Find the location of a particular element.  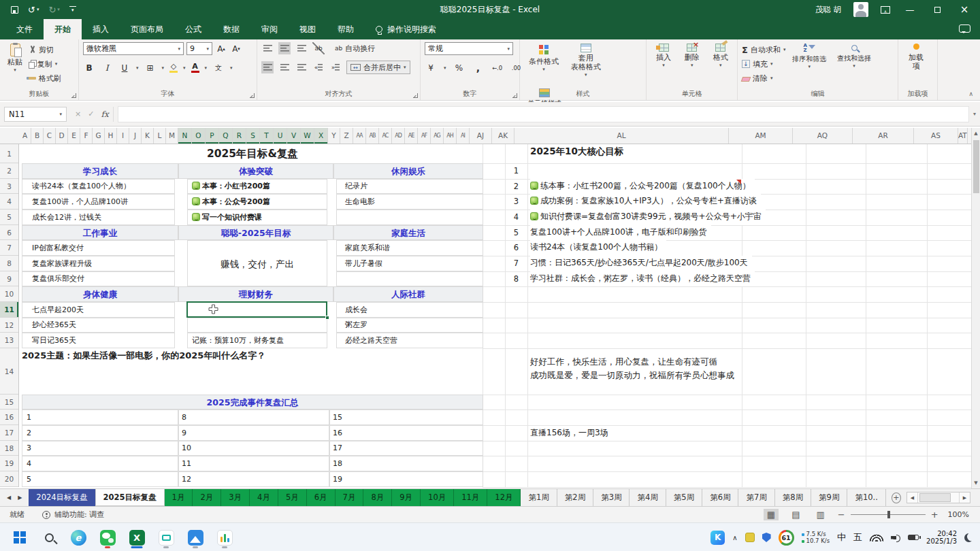

al-number-cell: 1 is located at coordinates (516, 171).